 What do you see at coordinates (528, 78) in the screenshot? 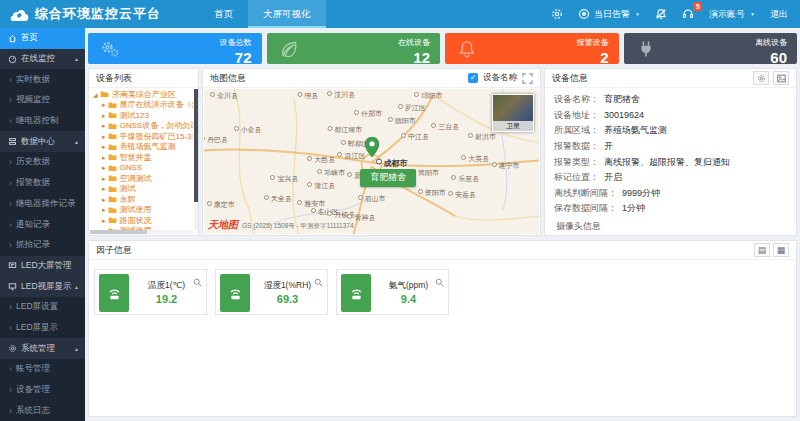
I see `map-expand-icon` at bounding box center [528, 78].